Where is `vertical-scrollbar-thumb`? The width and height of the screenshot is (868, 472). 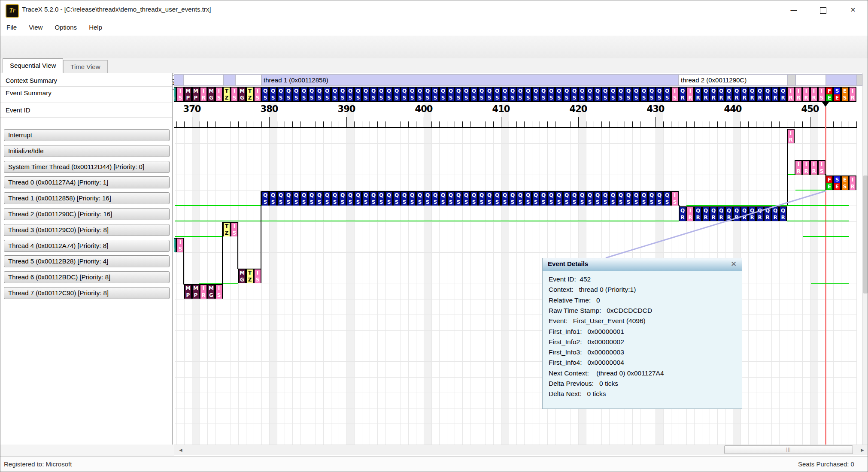
vertical-scrollbar-thumb is located at coordinates (865, 234).